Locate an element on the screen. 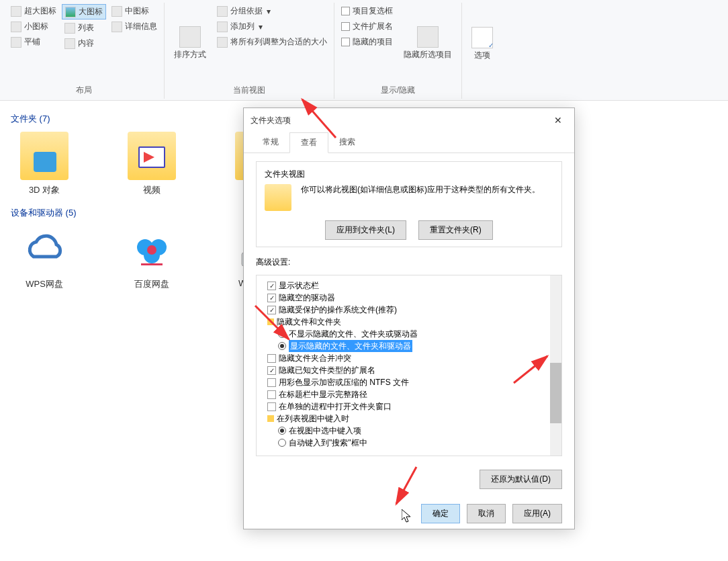 The width and height of the screenshot is (728, 561). drive-wps: WPS网盘 is located at coordinates (44, 258).